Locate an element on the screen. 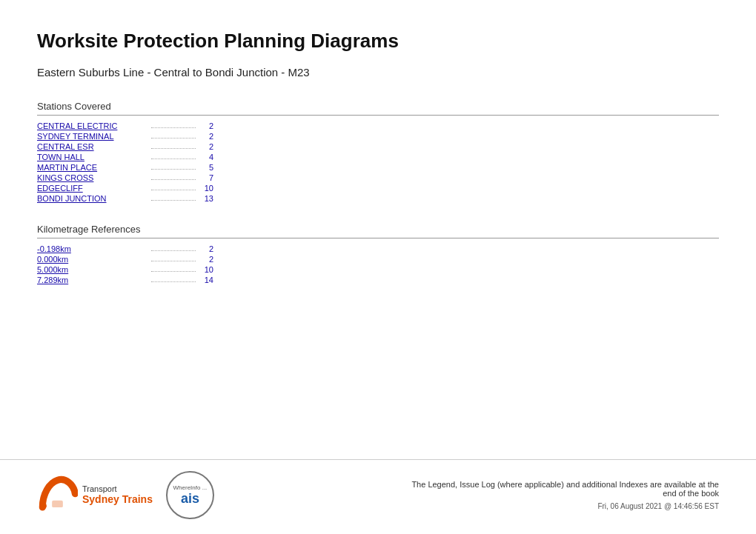  list-item: CENTRAL ESR2 is located at coordinates (141, 147).